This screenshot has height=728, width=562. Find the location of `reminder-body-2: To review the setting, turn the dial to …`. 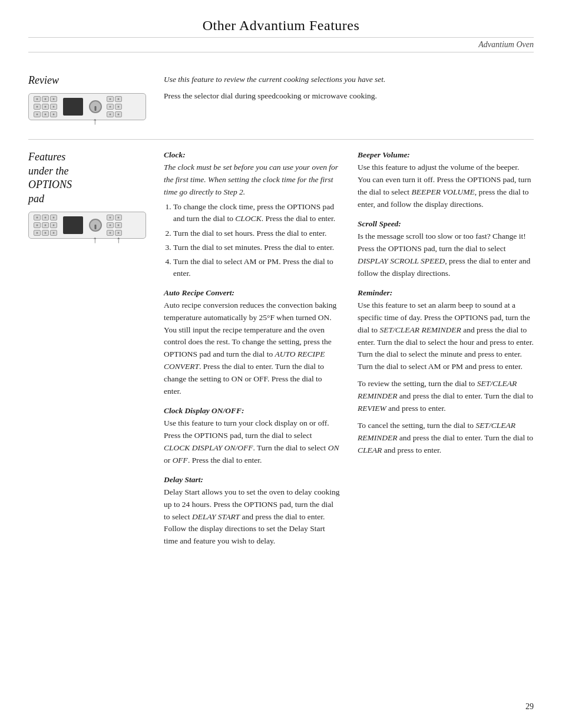

reminder-body-2: To review the setting, turn the dial to … is located at coordinates (445, 396).